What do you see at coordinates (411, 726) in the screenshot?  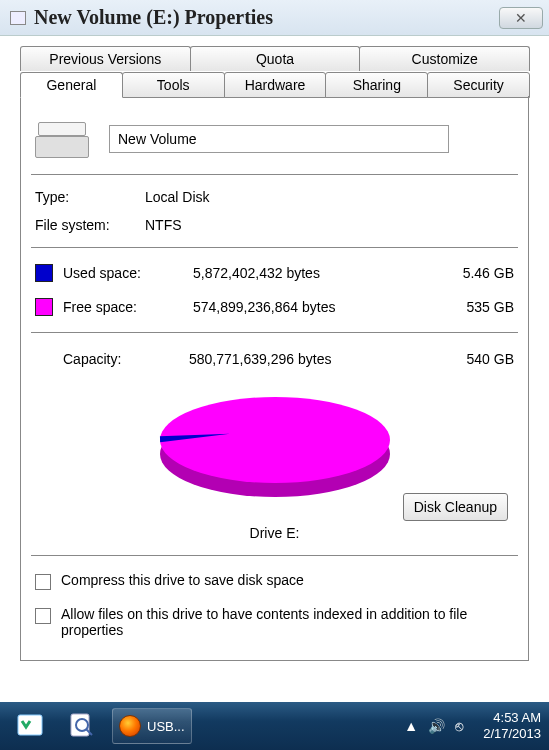 I see `chevron-up-icon: ▲` at bounding box center [411, 726].